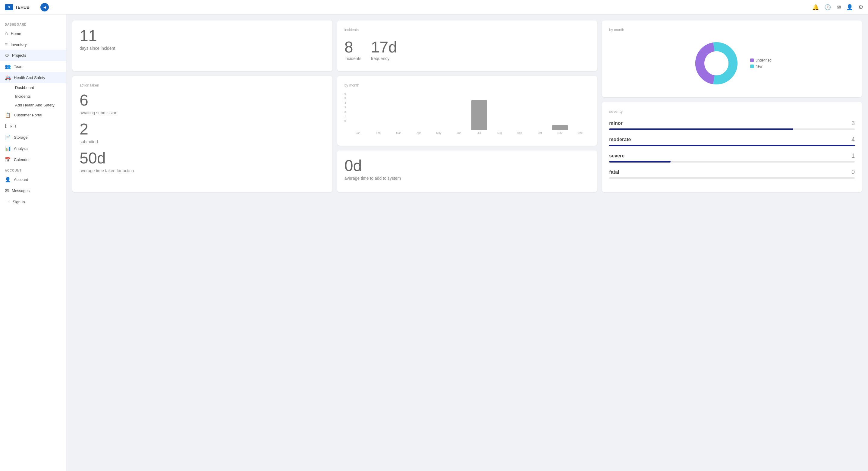 The image size is (868, 471). I want to click on severity-minor-count: 3, so click(853, 123).